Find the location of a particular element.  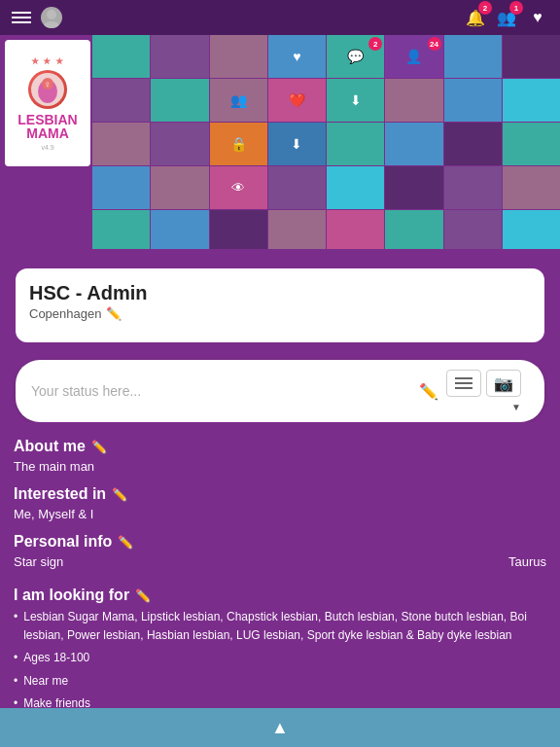

personal-info-header: Personal info ✏️ is located at coordinates (280, 542).